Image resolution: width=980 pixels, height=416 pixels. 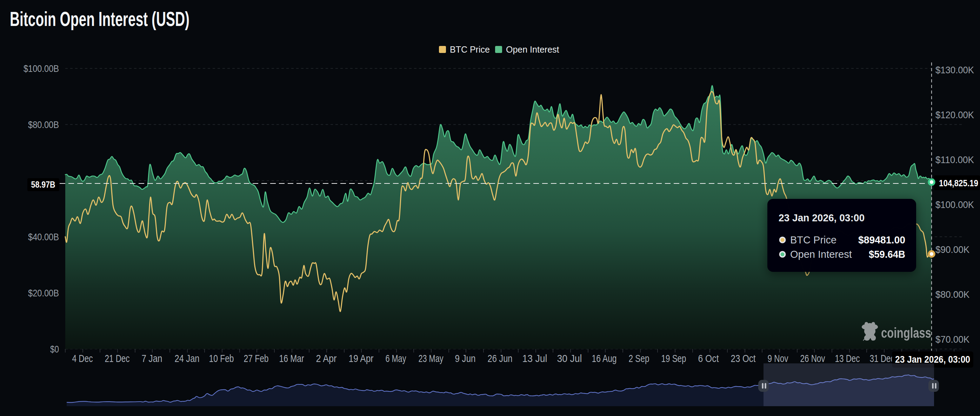 What do you see at coordinates (848, 358) in the screenshot?
I see `svg-text: 13 Dec` at bounding box center [848, 358].